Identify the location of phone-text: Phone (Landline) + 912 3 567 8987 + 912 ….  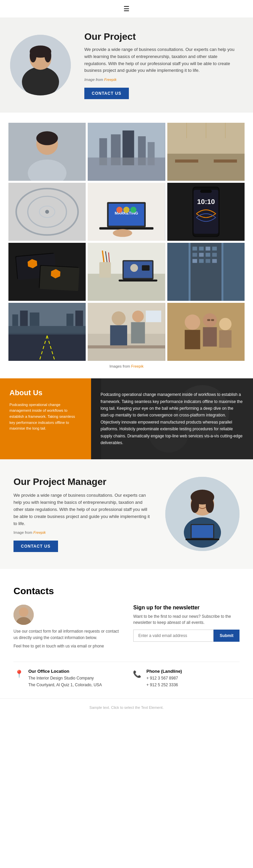
(164, 678).